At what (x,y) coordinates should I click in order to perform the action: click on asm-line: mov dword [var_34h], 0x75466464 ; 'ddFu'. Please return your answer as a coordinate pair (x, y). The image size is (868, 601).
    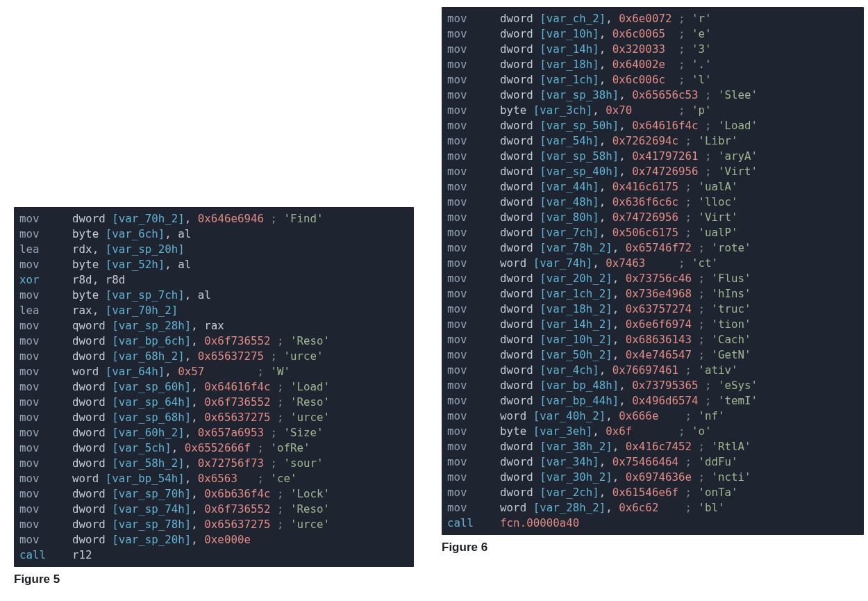
    Looking at the image, I should click on (653, 462).